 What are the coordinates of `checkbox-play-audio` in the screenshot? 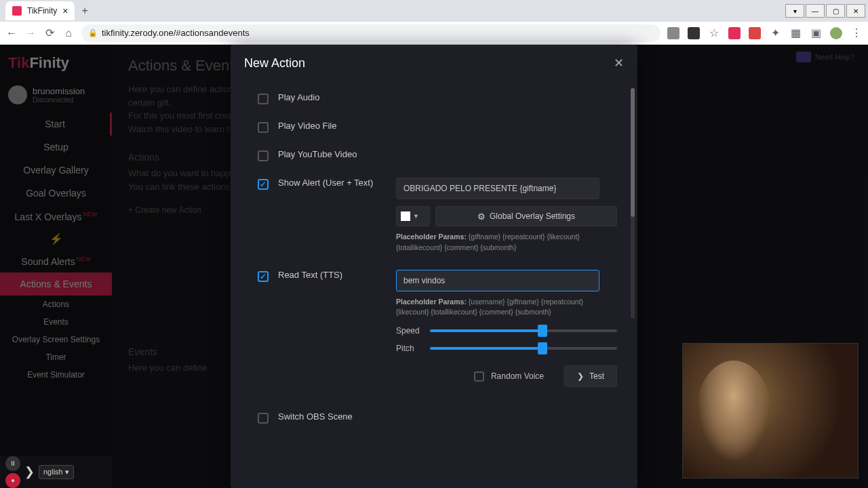 It's located at (263, 99).